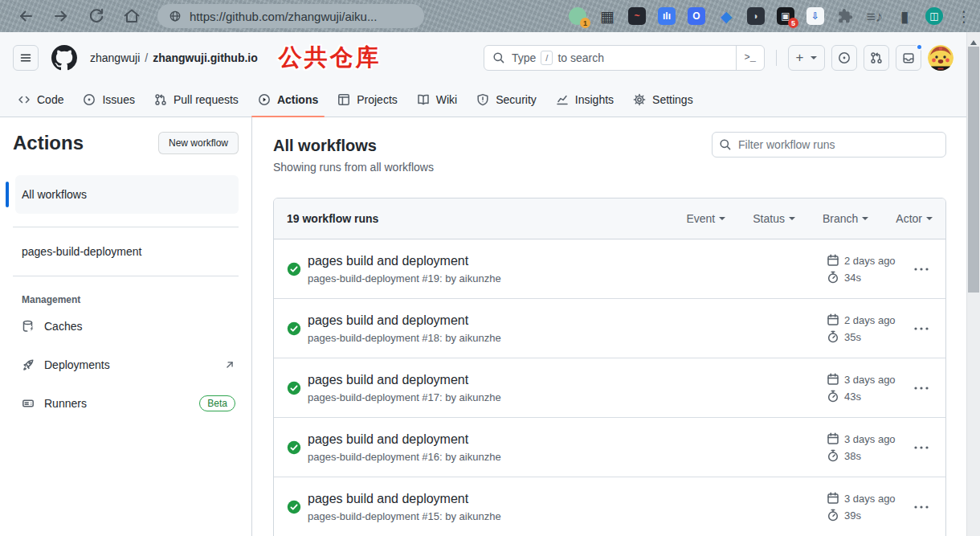 The image size is (980, 536). I want to click on tab-security: Security, so click(506, 100).